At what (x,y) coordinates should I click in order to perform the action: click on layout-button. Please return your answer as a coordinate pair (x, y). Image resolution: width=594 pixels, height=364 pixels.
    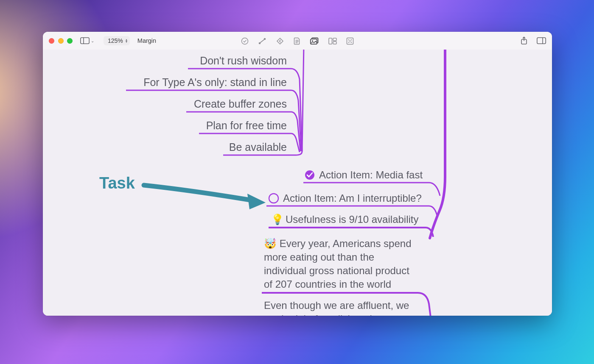
    Looking at the image, I should click on (333, 41).